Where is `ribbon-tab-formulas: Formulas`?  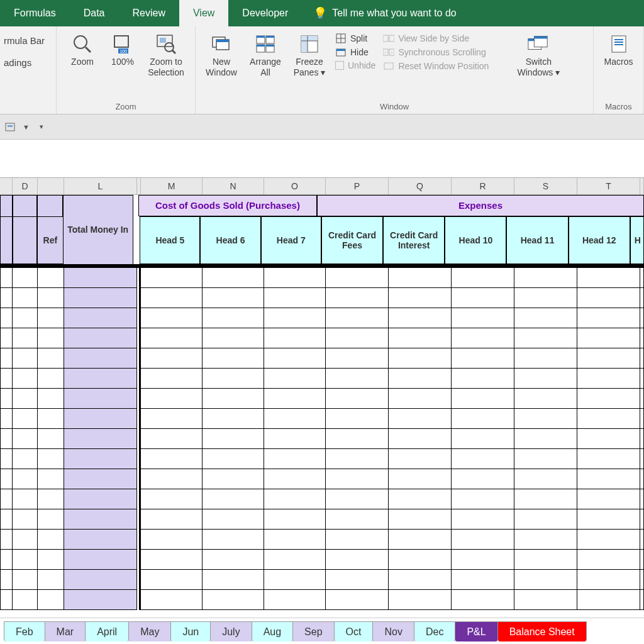 ribbon-tab-formulas: Formulas is located at coordinates (35, 13).